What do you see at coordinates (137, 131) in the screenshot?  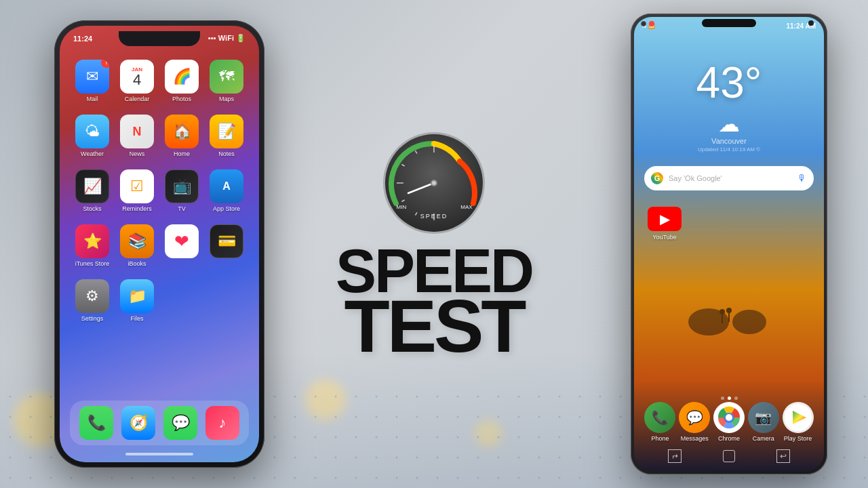 I see `news-icon: N` at bounding box center [137, 131].